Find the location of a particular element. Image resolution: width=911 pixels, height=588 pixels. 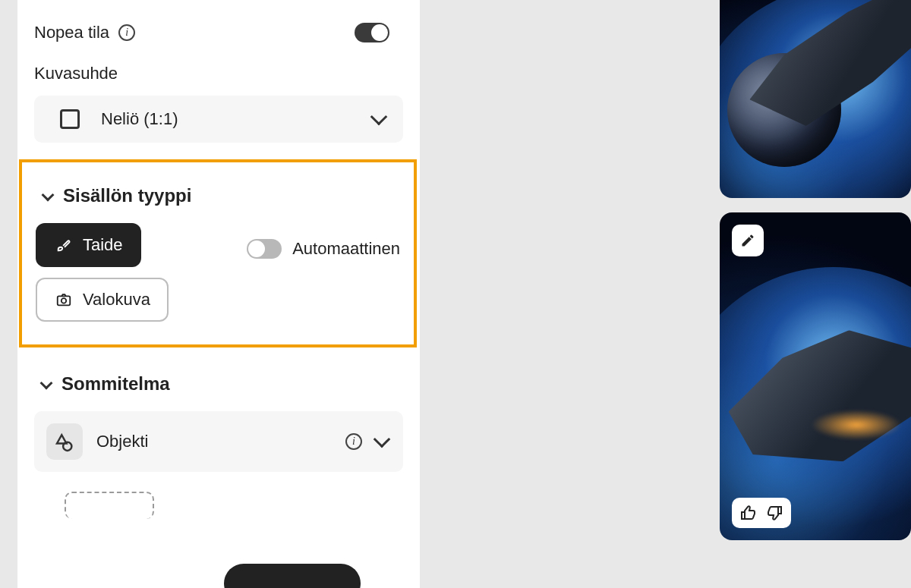

square-icon is located at coordinates (70, 119).